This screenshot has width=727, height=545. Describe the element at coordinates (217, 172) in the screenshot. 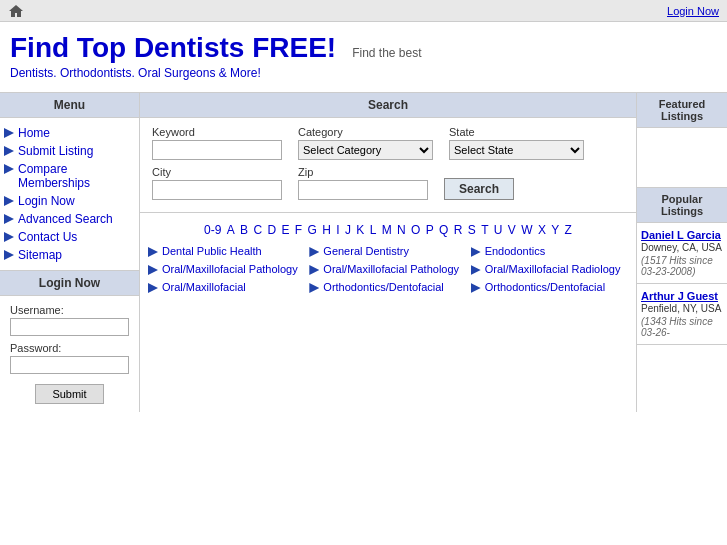

I see `city-label: City` at that location.